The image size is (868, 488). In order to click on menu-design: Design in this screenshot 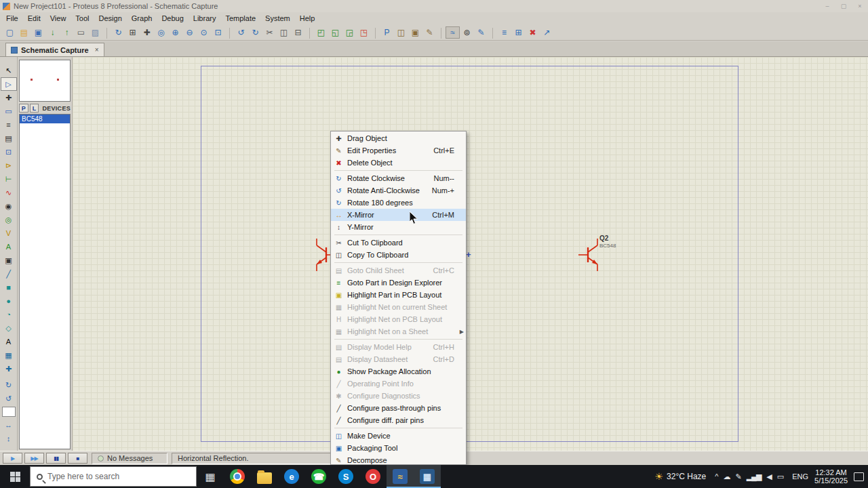, I will do `click(111, 18)`.